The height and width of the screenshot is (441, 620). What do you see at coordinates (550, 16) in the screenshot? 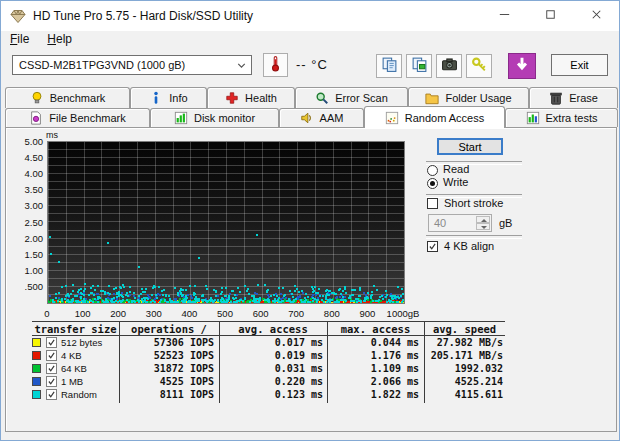
I see `maximize-button` at bounding box center [550, 16].